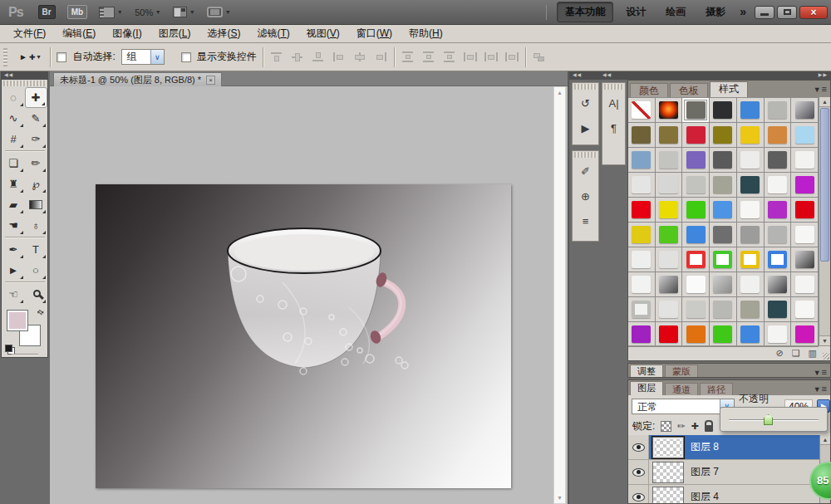 The height and width of the screenshot is (504, 831). I want to click on workspace-overflow-button: », so click(744, 12).